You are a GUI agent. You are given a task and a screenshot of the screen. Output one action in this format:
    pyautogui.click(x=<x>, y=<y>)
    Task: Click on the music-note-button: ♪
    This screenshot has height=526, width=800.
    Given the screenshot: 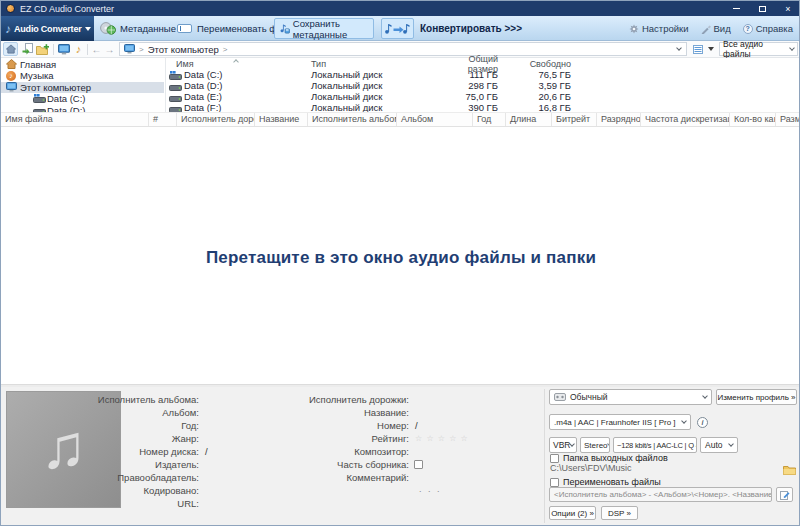 What is the action you would take?
    pyautogui.click(x=78, y=49)
    